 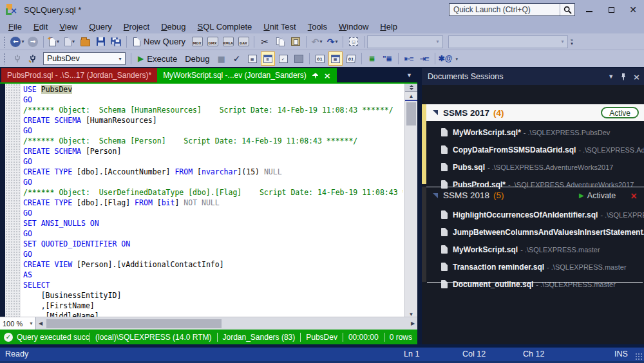 What do you see at coordinates (17, 59) in the screenshot?
I see `connect-icon` at bounding box center [17, 59].